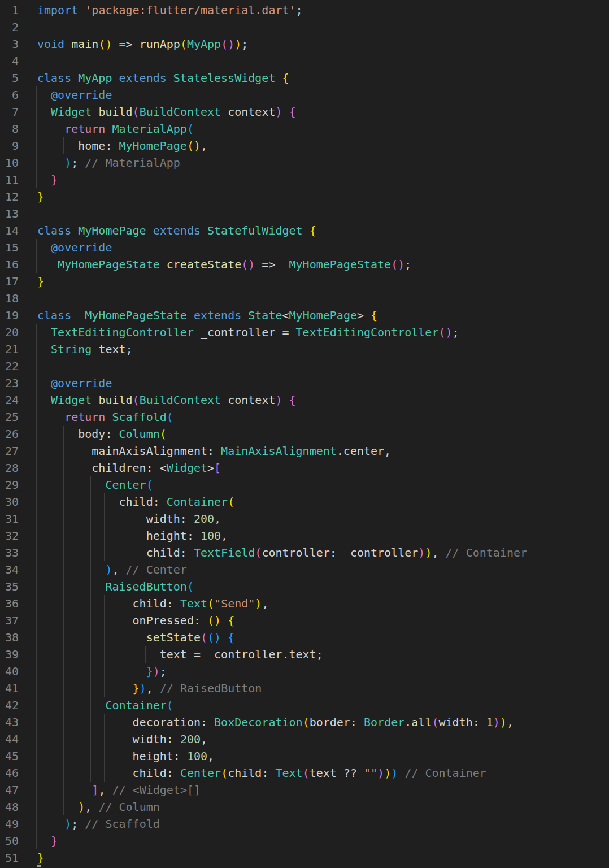 The height and width of the screenshot is (868, 609). What do you see at coordinates (304, 417) in the screenshot?
I see `code-line: 25 return Scaffold(` at bounding box center [304, 417].